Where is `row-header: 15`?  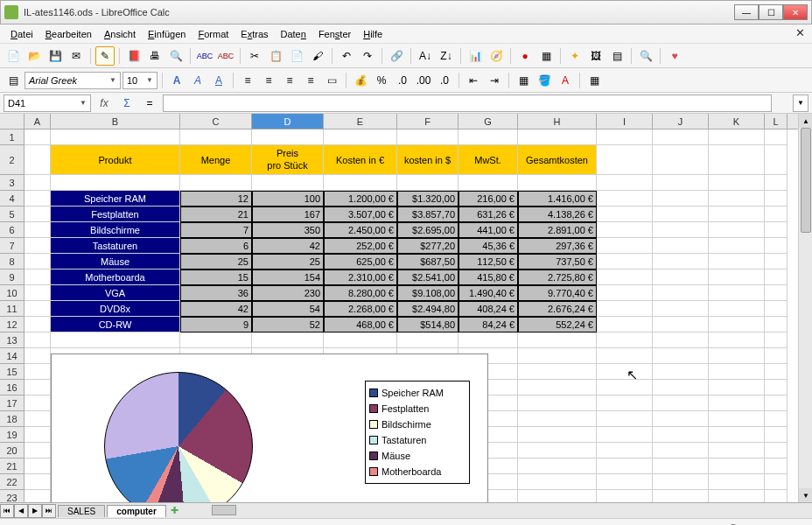 row-header: 15 is located at coordinates (12, 372).